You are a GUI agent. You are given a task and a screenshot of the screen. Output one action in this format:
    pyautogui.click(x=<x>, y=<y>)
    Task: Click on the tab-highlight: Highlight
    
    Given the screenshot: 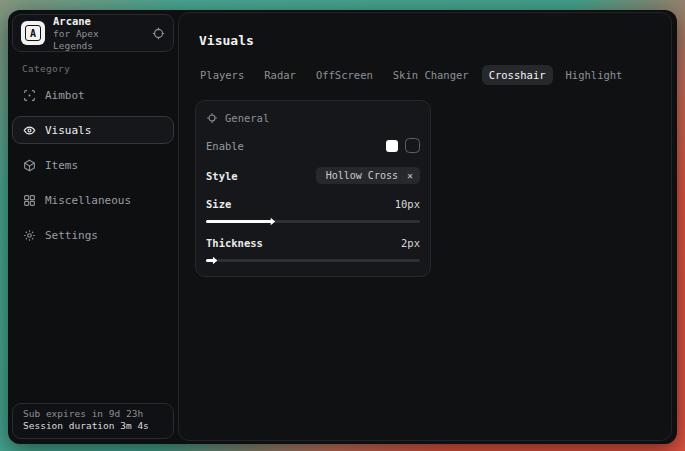 What is the action you would take?
    pyautogui.click(x=594, y=75)
    